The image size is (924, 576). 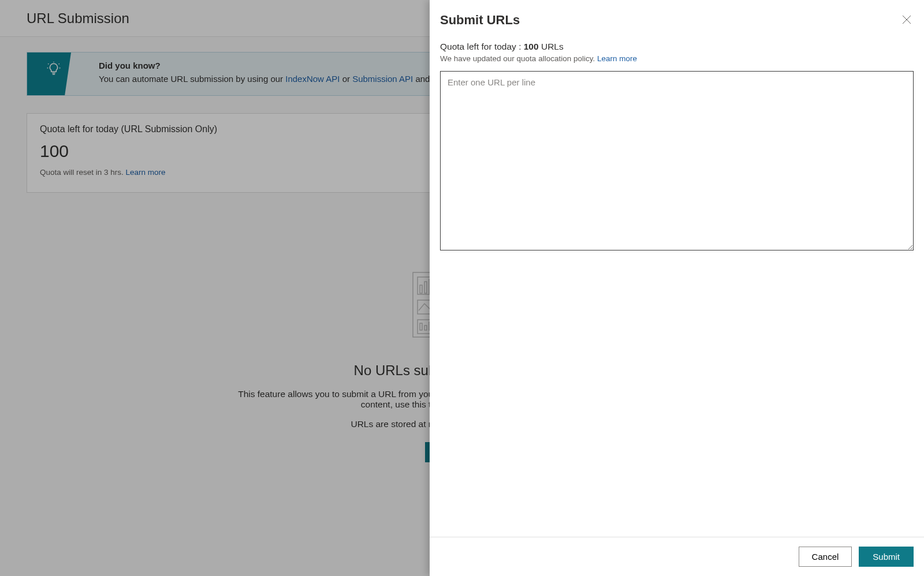 I want to click on submit-button: Submit, so click(x=886, y=556).